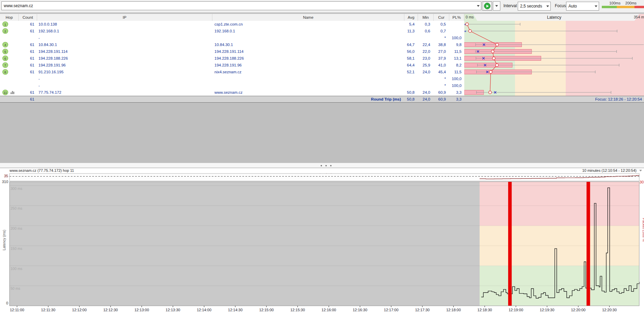 The width and height of the screenshot is (644, 315). What do you see at coordinates (322, 31) in the screenshot?
I see `table-row: 261192.168.0.1192.168.0.111,30,60,7` at bounding box center [322, 31].